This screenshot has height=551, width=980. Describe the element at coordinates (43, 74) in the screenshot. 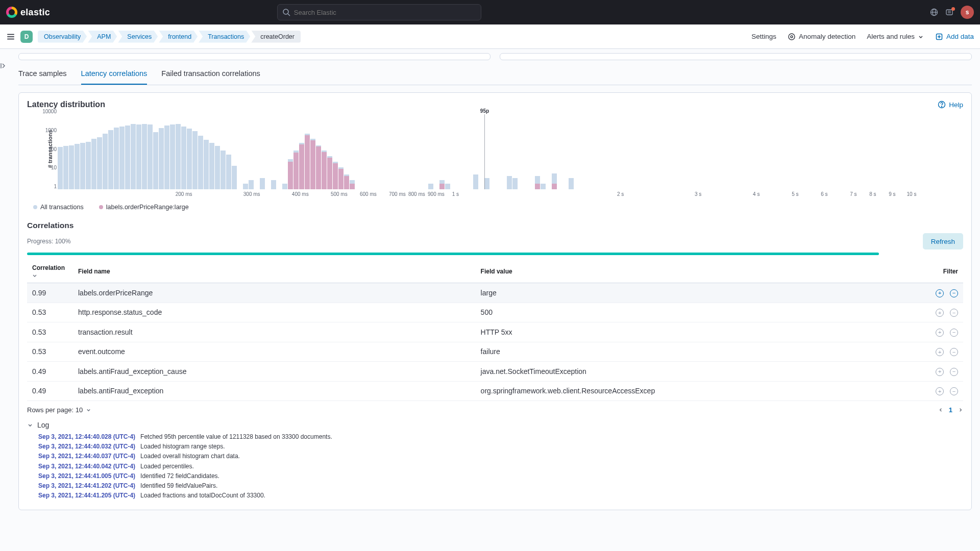

I see `tab-trace-samples: Trace samples` at that location.